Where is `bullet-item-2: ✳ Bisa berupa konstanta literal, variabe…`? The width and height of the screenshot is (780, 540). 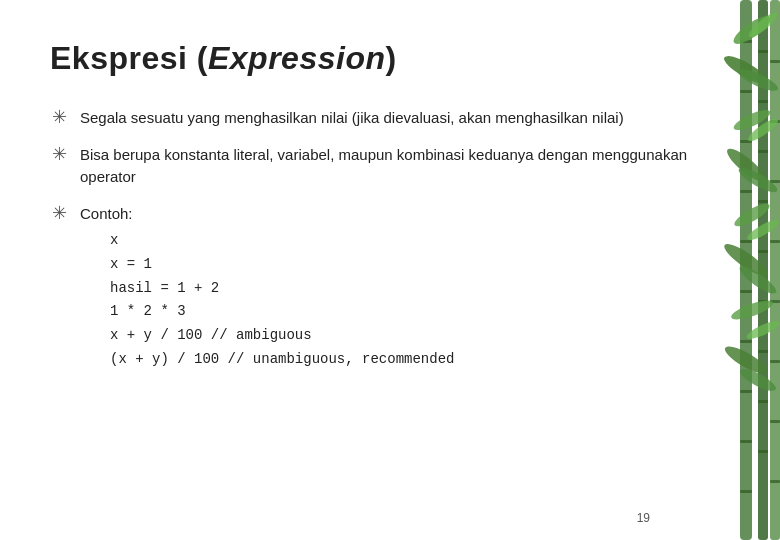
bullet-item-2: ✳ Bisa berupa konstanta literal, variabe… is located at coordinates (375, 166).